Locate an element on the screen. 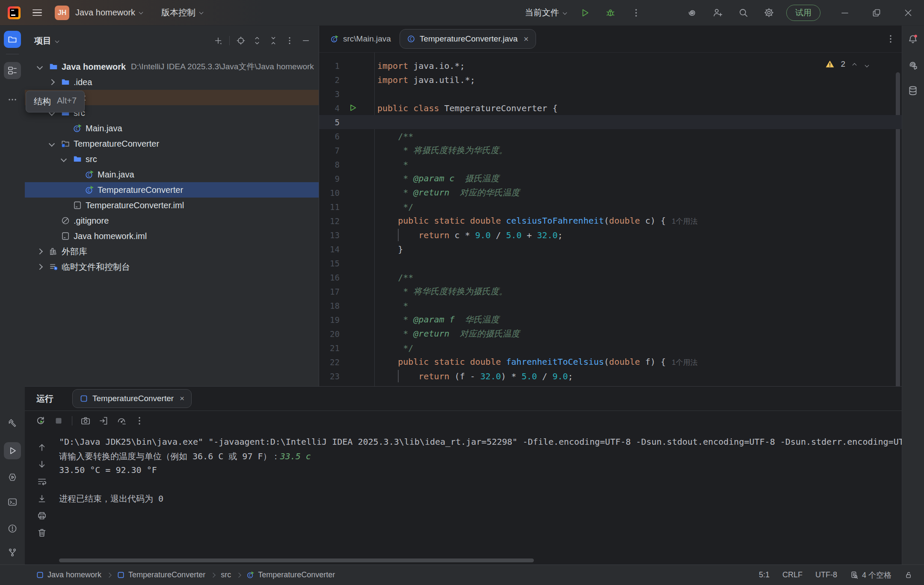  tree-row-TemperatureConverter.iml: TemperatureConverter.iml is located at coordinates (172, 205).